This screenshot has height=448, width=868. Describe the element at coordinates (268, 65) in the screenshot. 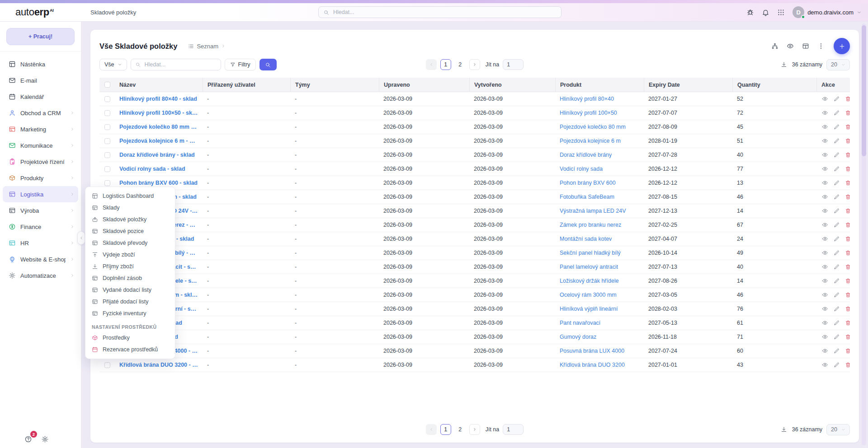

I see `search-submit-button` at that location.